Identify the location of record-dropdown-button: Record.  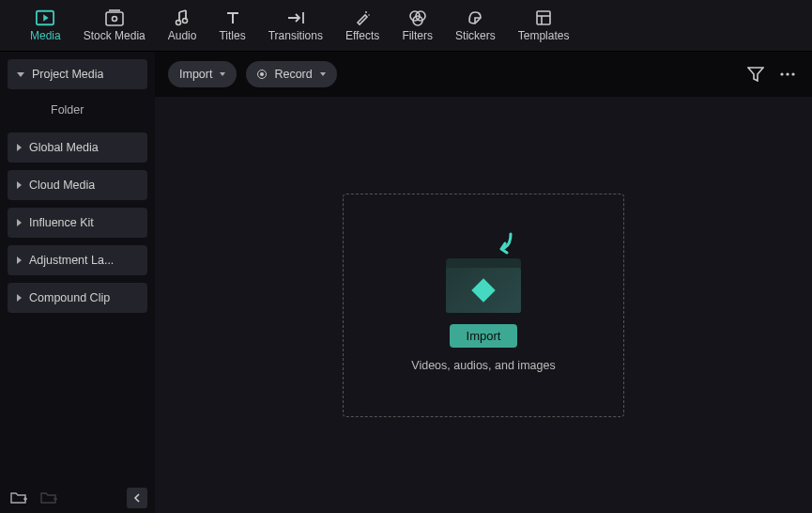
(291, 74).